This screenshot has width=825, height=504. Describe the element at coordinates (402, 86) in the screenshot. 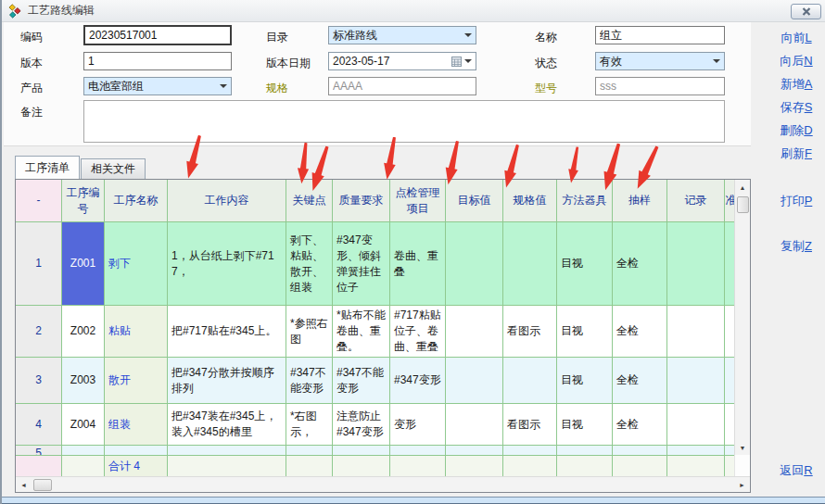

I see `spec-input` at that location.